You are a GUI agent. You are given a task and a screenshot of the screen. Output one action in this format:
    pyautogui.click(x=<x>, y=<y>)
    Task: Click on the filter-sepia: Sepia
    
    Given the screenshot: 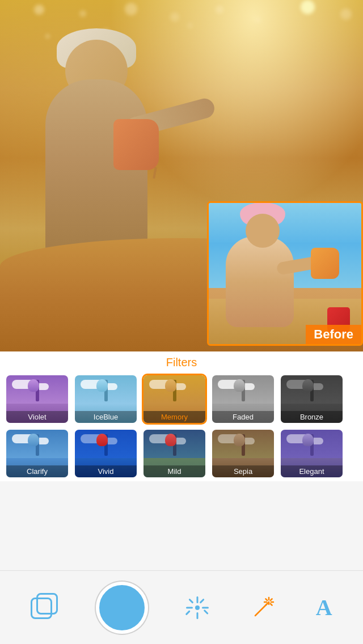 What is the action you would take?
    pyautogui.click(x=243, y=454)
    